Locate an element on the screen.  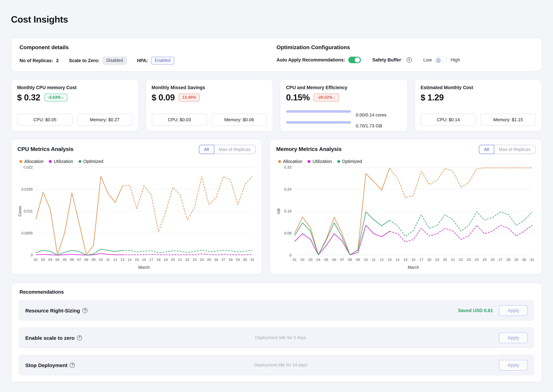
component-details-section: Component details No of Replicas:2 Scale… is located at coordinates (148, 55).